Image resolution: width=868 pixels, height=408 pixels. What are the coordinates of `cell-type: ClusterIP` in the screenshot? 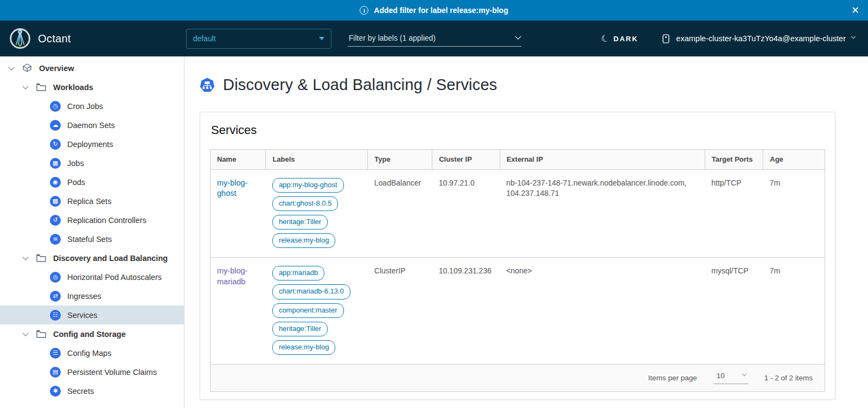 It's located at (400, 311).